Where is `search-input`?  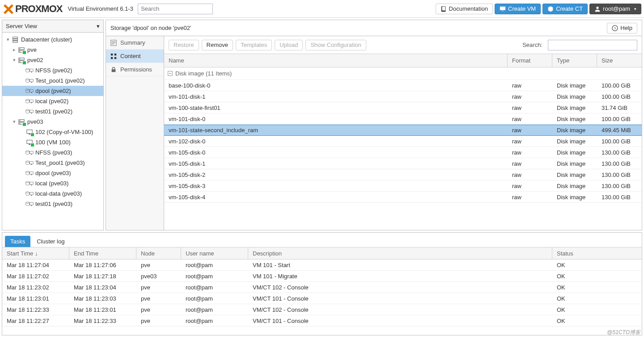
search-input is located at coordinates (175, 9).